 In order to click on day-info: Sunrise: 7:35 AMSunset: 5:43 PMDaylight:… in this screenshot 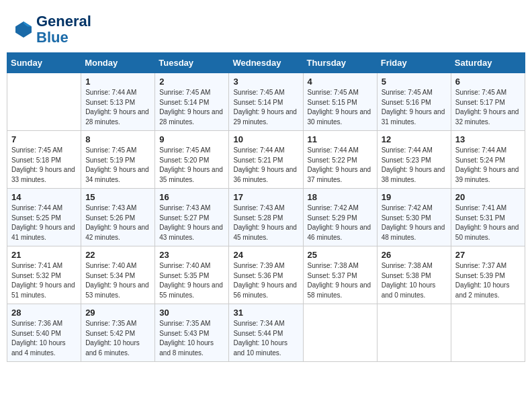, I will do `click(192, 338)`.